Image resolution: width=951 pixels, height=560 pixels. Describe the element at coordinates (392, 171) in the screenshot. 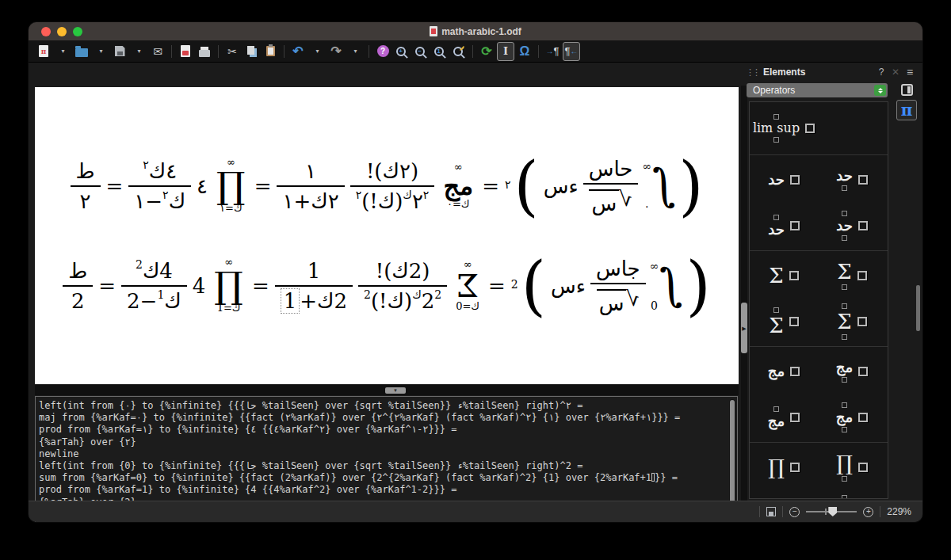

I see `numerator: (٢ك)!` at that location.